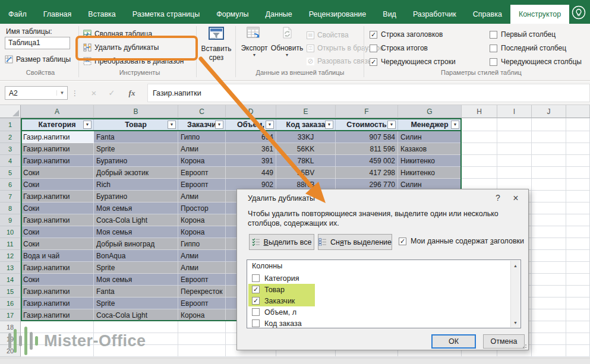  Describe the element at coordinates (133, 61) in the screenshot. I see `convert-to-range-button: Преобразовать в диапазон` at that location.